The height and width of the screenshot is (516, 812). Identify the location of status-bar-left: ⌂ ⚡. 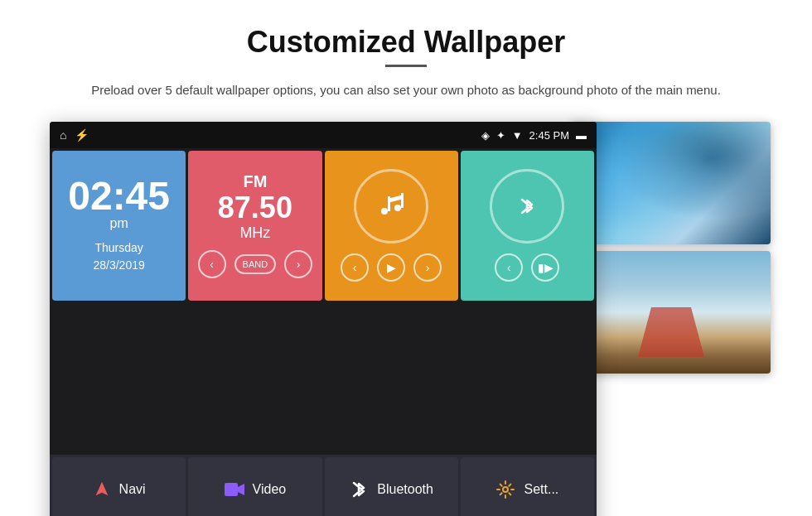
(75, 135).